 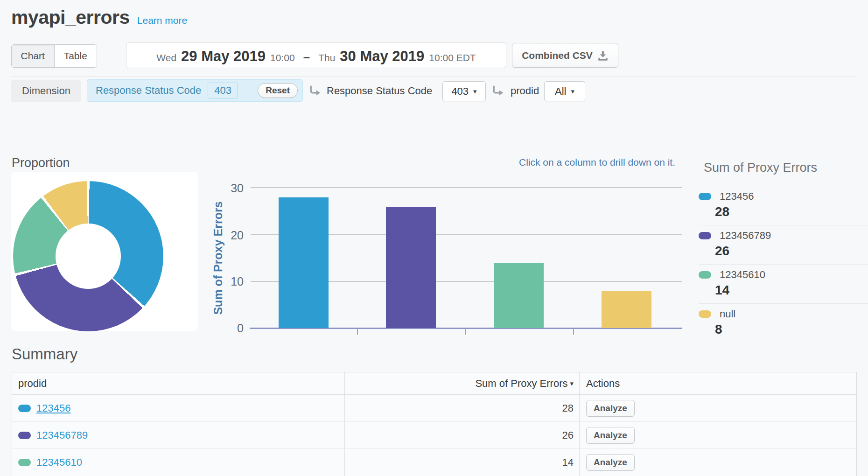 What do you see at coordinates (33, 56) in the screenshot?
I see `tab-chart: Chart` at bounding box center [33, 56].